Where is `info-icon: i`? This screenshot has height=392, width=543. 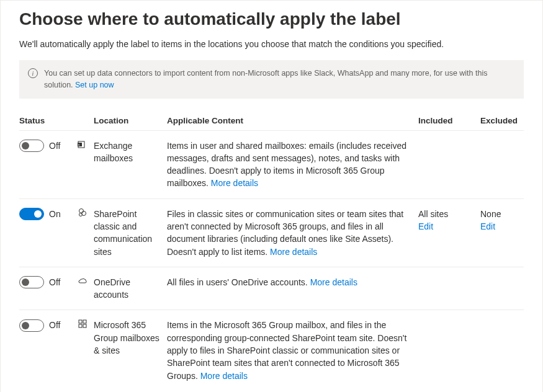 info-icon: i is located at coordinates (33, 73).